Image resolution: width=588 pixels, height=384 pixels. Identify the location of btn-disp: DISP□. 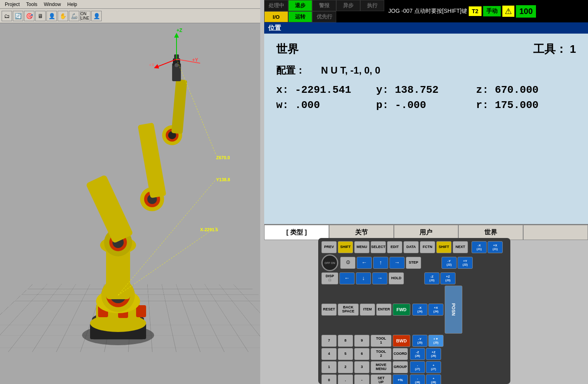
(330, 278).